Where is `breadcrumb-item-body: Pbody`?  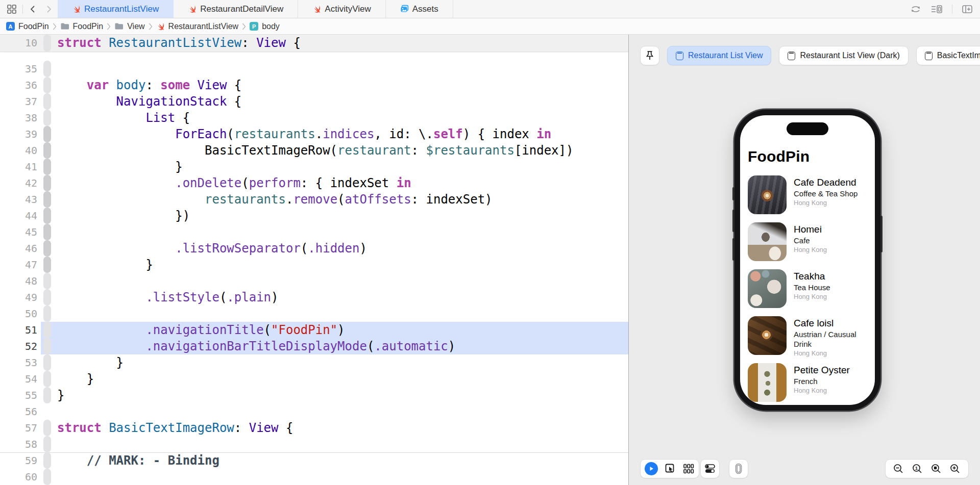 breadcrumb-item-body: Pbody is located at coordinates (264, 27).